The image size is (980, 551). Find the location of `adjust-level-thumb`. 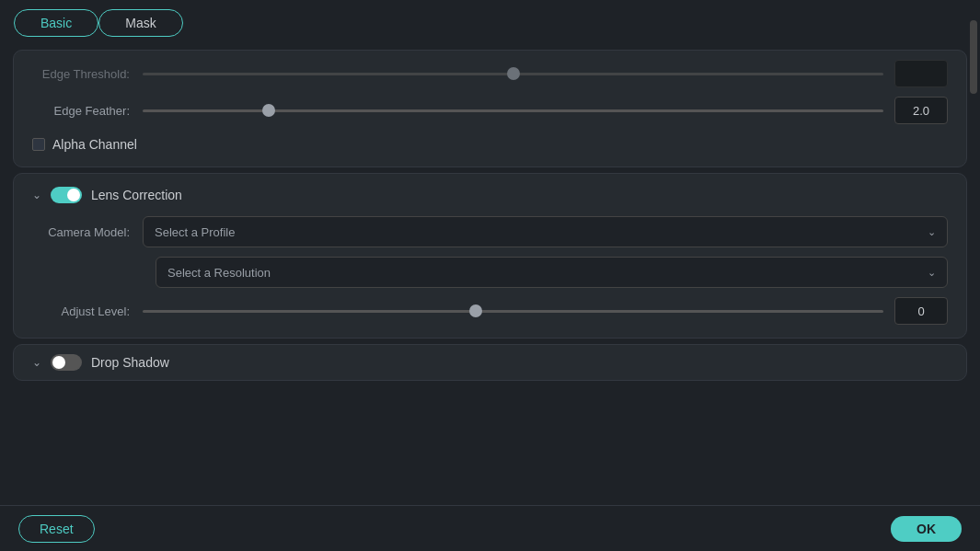

adjust-level-thumb is located at coordinates (476, 311).